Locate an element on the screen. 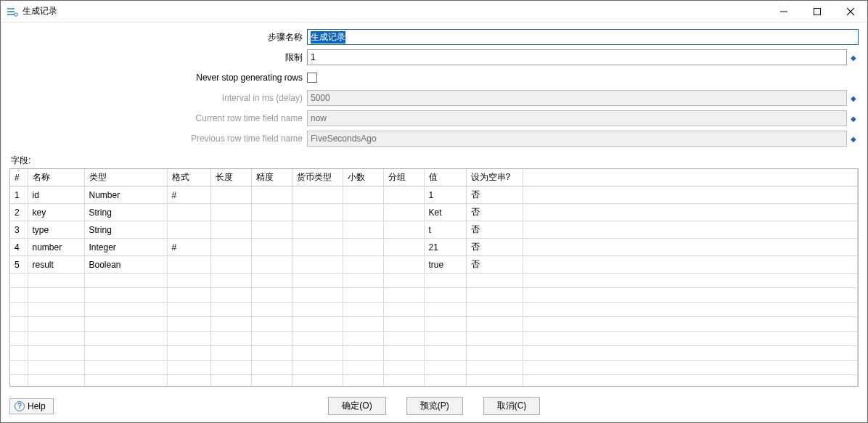  fields-section-label: 字段: is located at coordinates (434, 161).